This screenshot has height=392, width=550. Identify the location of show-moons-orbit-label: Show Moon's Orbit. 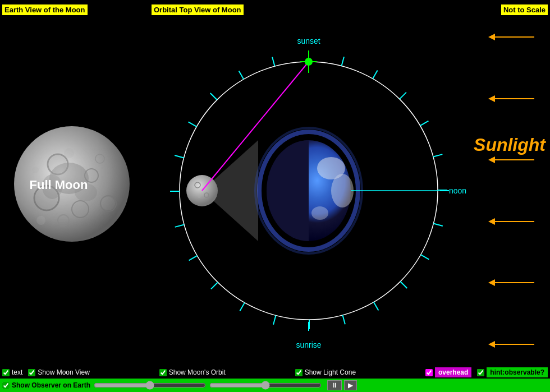
(198, 372).